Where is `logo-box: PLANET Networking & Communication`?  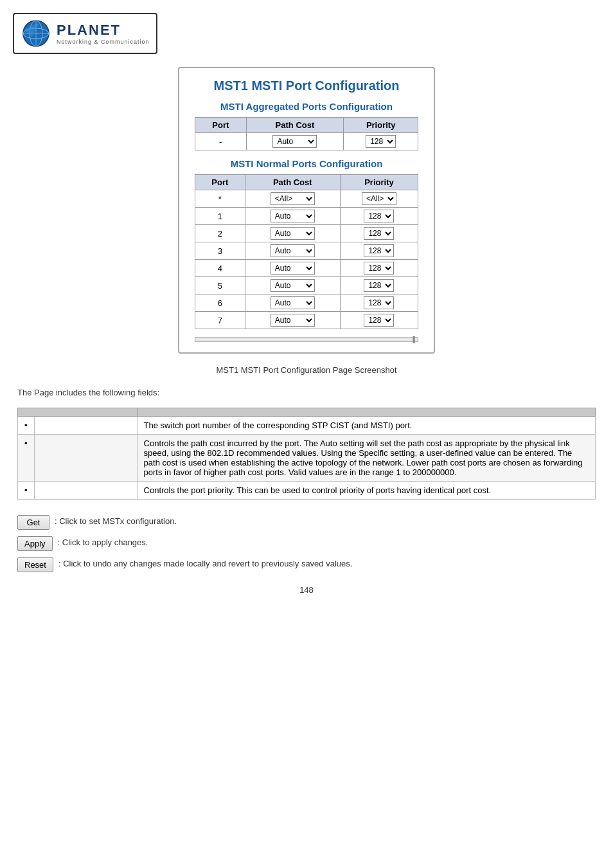 logo-box: PLANET Networking & Communication is located at coordinates (85, 33).